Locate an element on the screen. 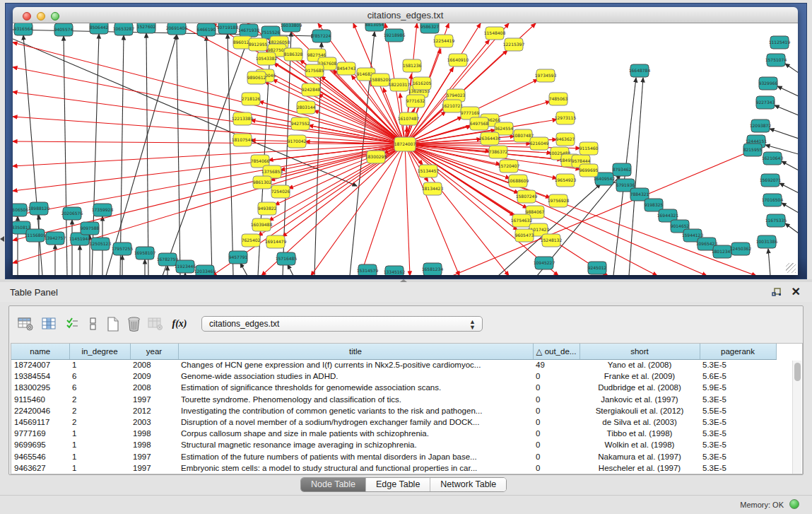 The width and height of the screenshot is (812, 514). graph-node: 9242848 is located at coordinates (311, 90).